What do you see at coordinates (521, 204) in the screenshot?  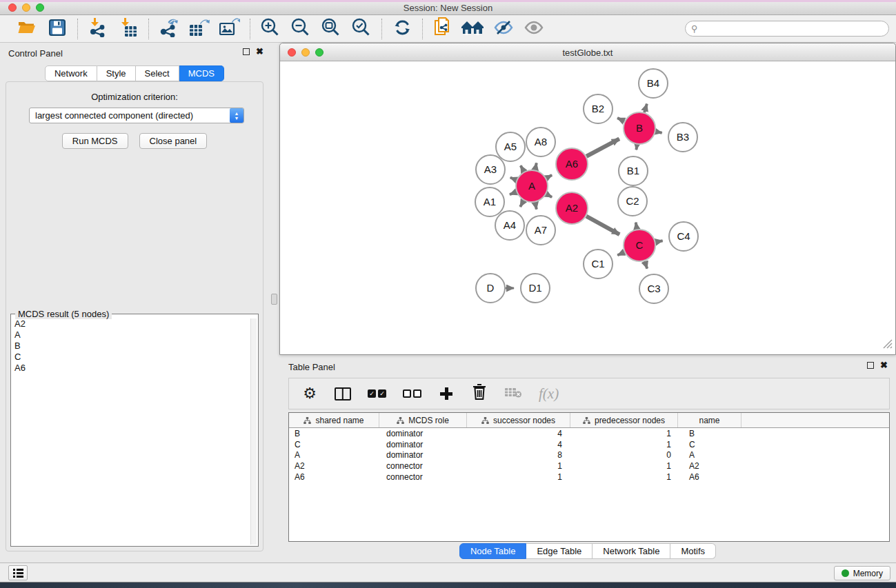 I see `graph-edge-A-A4` at bounding box center [521, 204].